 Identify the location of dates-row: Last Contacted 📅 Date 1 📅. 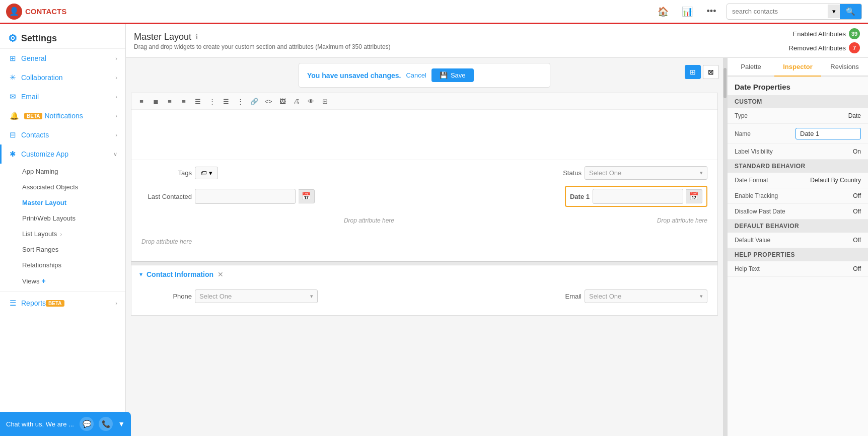
(424, 196).